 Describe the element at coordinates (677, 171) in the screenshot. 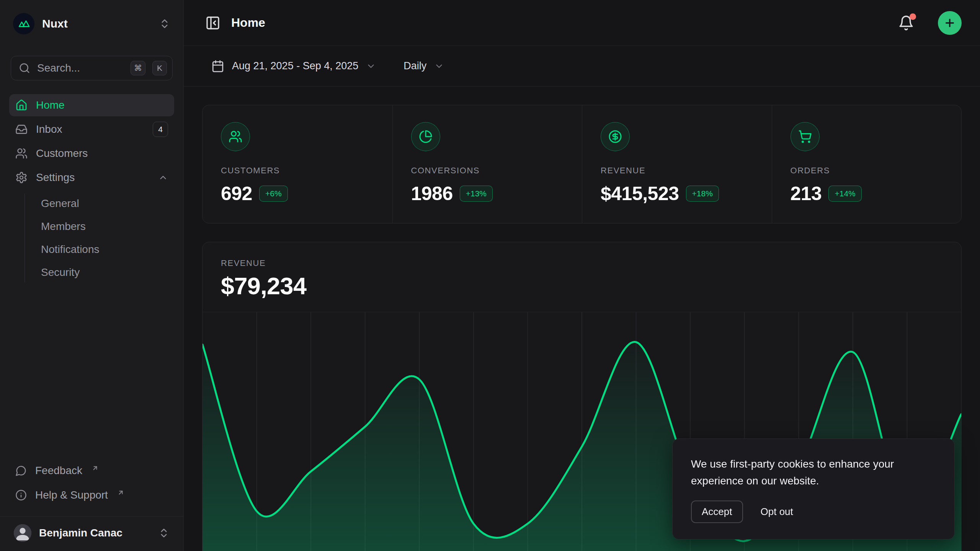

I see `stat-label: REVENUE` at that location.